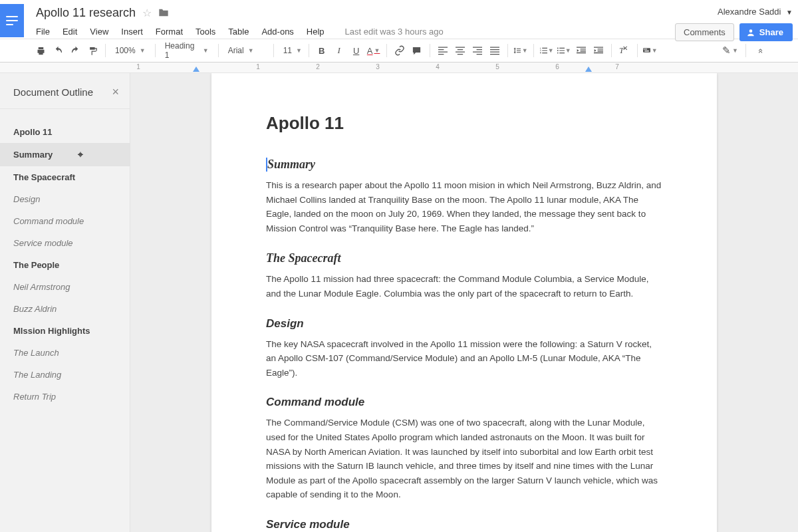 This screenshot has height=532, width=798. What do you see at coordinates (464, 525) in the screenshot?
I see `doc-heading: Service module` at bounding box center [464, 525].